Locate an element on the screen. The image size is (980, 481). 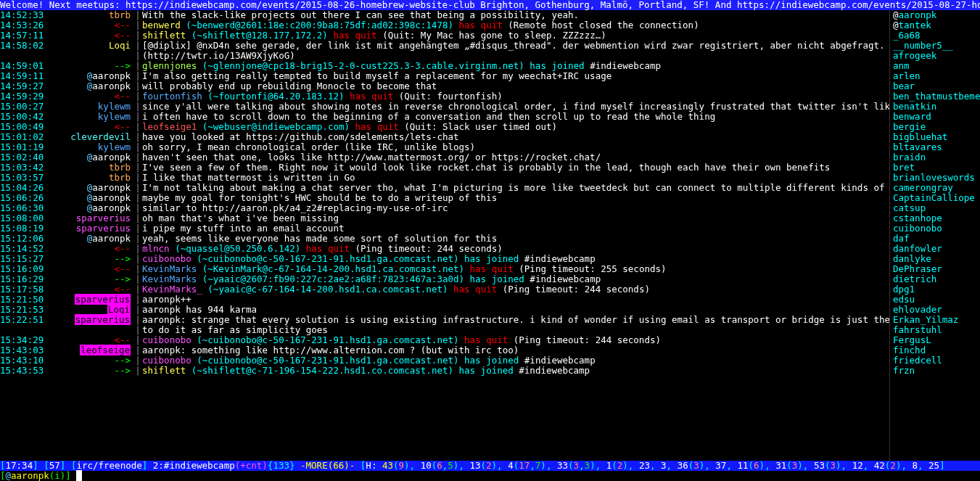
nick-list-item: anm is located at coordinates (936, 66).